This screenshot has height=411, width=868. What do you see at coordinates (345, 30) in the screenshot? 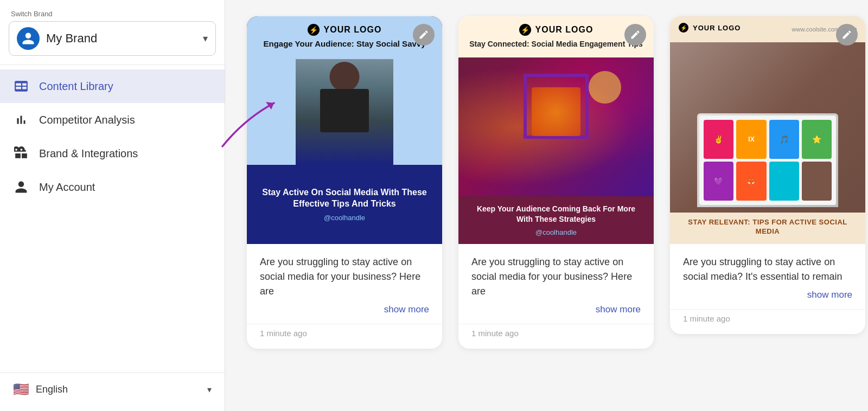
I see `card-1-logo: ⚡ YOUR LOGO` at bounding box center [345, 30].